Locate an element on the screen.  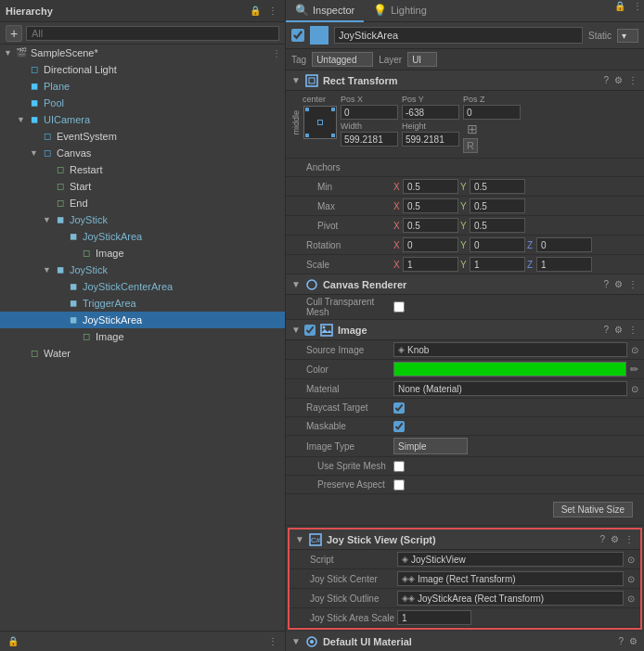
hierarchy-bottom-menu-icon: ⋮ is located at coordinates (273, 642).